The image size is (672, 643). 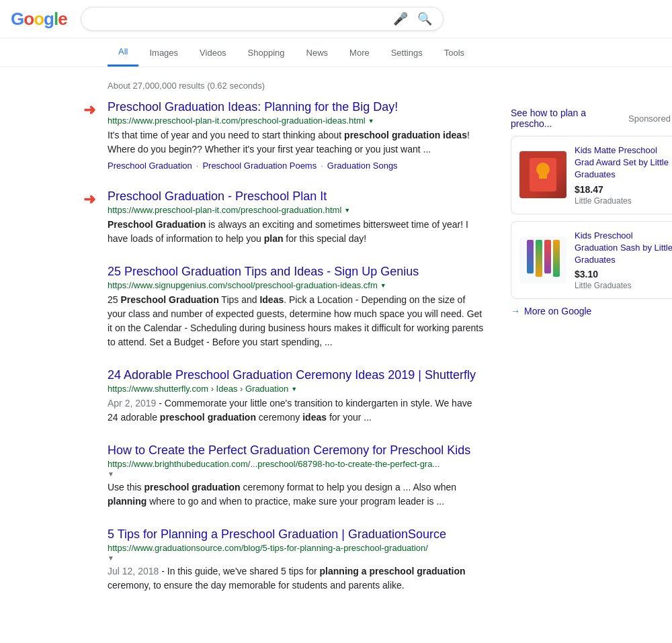 What do you see at coordinates (624, 201) in the screenshot?
I see `product-seller-1: Little Graduates` at bounding box center [624, 201].